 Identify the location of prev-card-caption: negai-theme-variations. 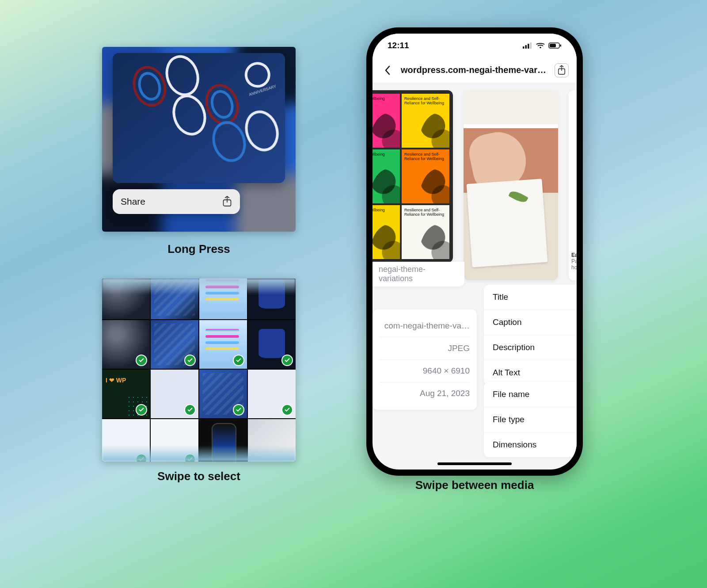
(418, 274).